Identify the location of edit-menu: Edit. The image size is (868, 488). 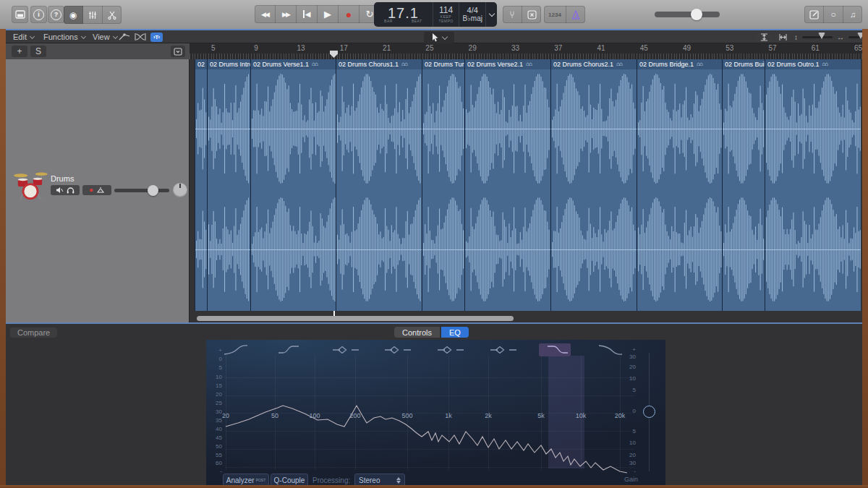
(23, 37).